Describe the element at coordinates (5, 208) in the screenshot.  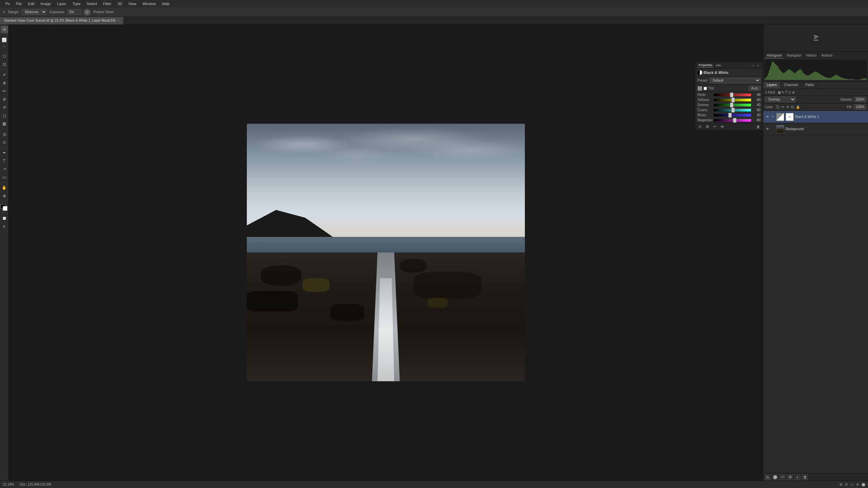
I see `background-color` at that location.